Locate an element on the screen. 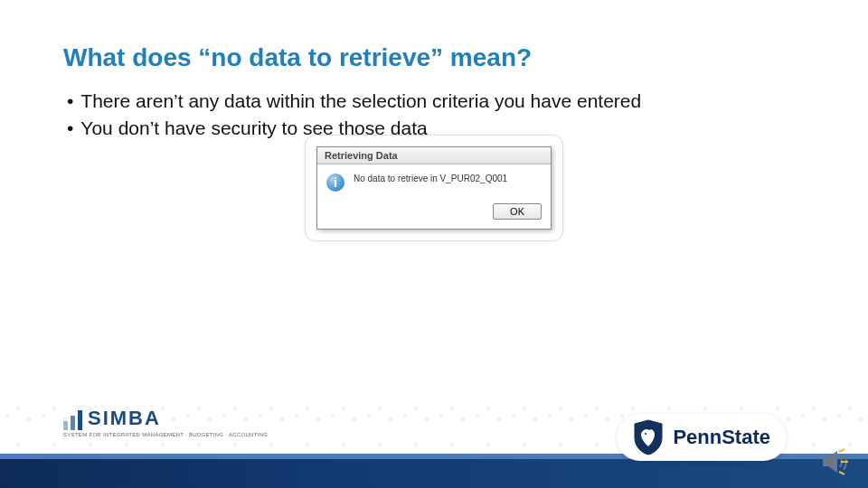  dialog-body: i No data to retrieve in V_PUR02_Q001 is located at coordinates (434, 182).